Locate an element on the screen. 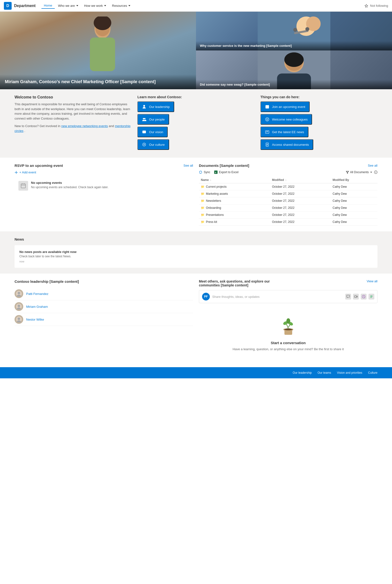  welcome-colleagues-label: Welcome new colleagues is located at coordinates (290, 120).